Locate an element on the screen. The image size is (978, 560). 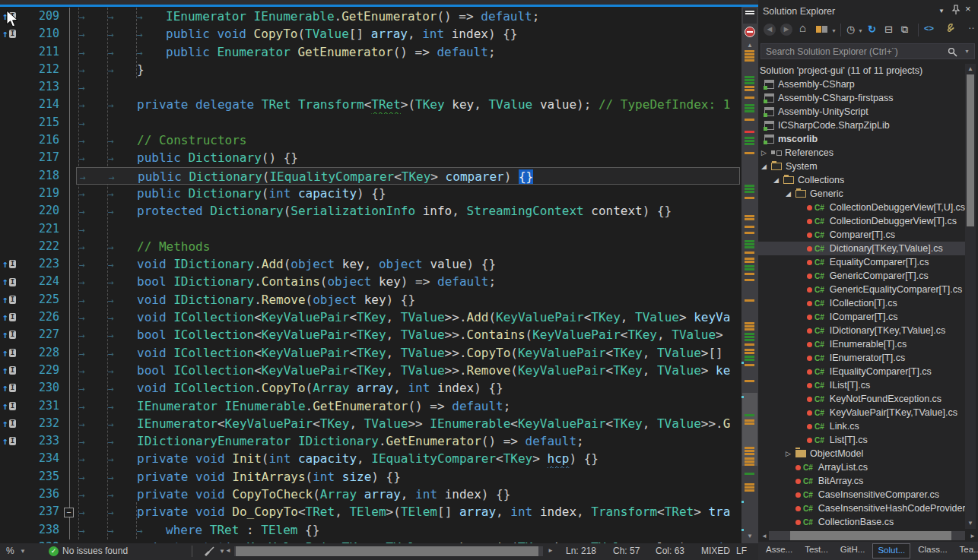
code-text: →→→IEnumerator IEnumerable.GetEnumerator… is located at coordinates (409, 17).